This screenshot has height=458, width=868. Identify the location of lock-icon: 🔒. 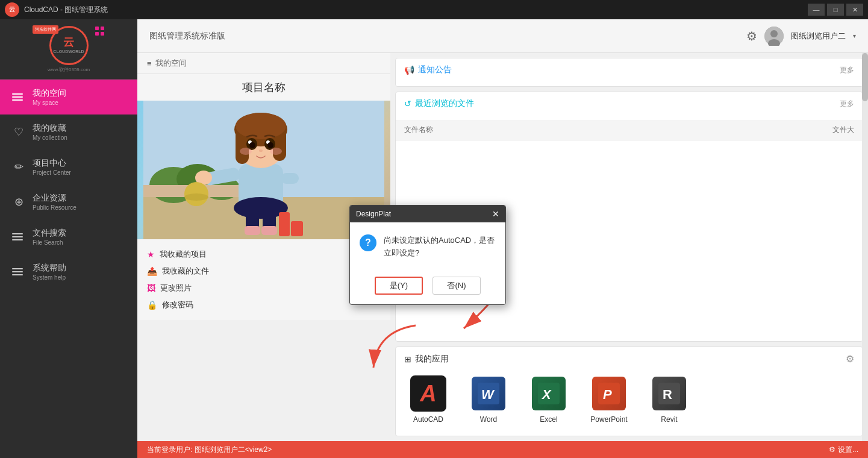
(152, 305).